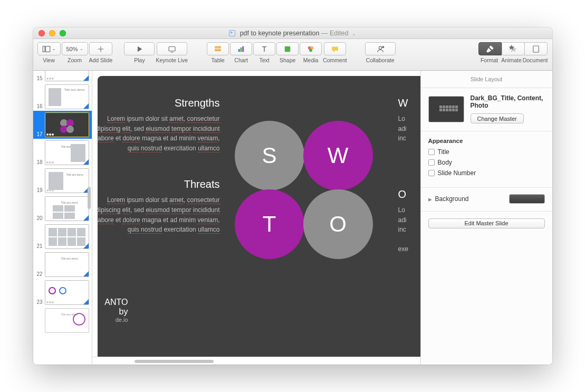 This screenshot has height=392, width=585. Describe the element at coordinates (490, 60) in the screenshot. I see `format-label: Format` at that location.